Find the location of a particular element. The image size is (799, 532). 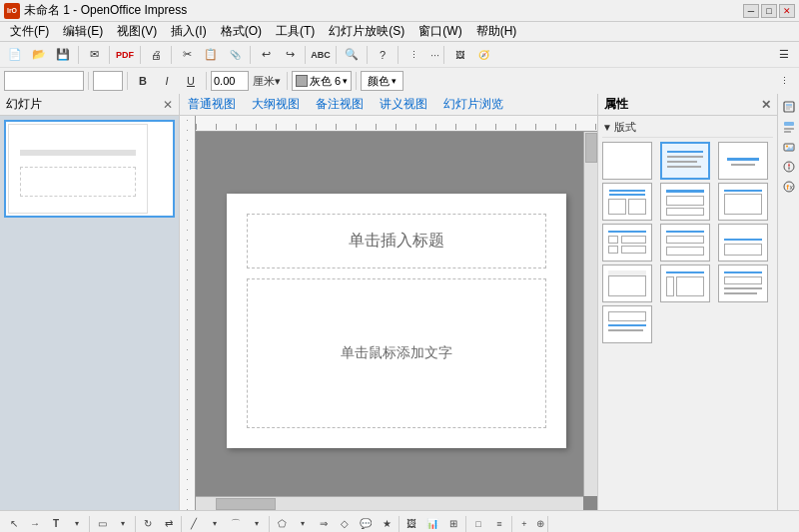

arrow-tool-button: → is located at coordinates (35, 523).